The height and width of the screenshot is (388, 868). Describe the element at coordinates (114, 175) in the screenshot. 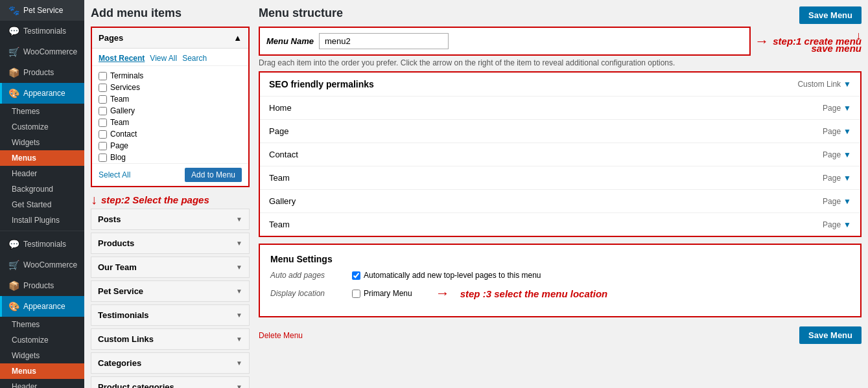

I see `select-all-link: Select All` at that location.